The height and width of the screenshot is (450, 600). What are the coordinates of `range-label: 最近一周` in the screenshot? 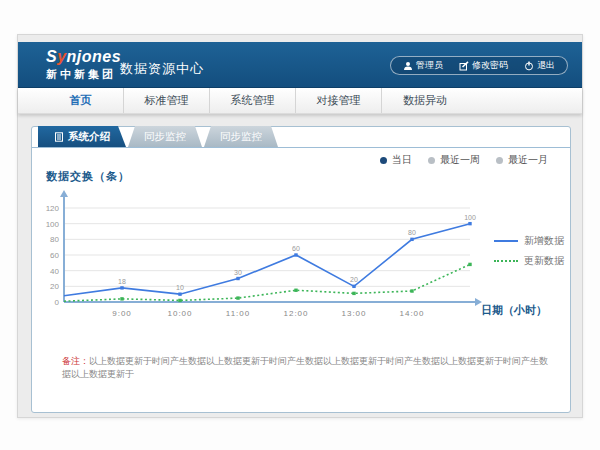 It's located at (460, 160).